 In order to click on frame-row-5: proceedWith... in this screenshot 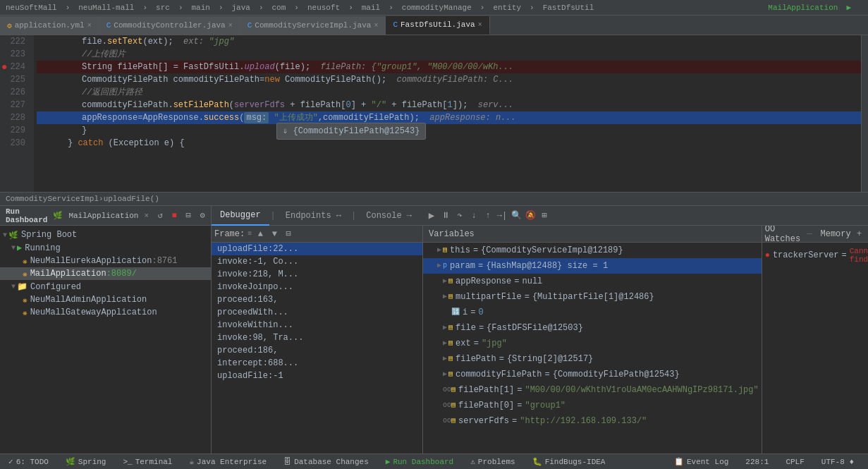, I will do `click(317, 312)`.